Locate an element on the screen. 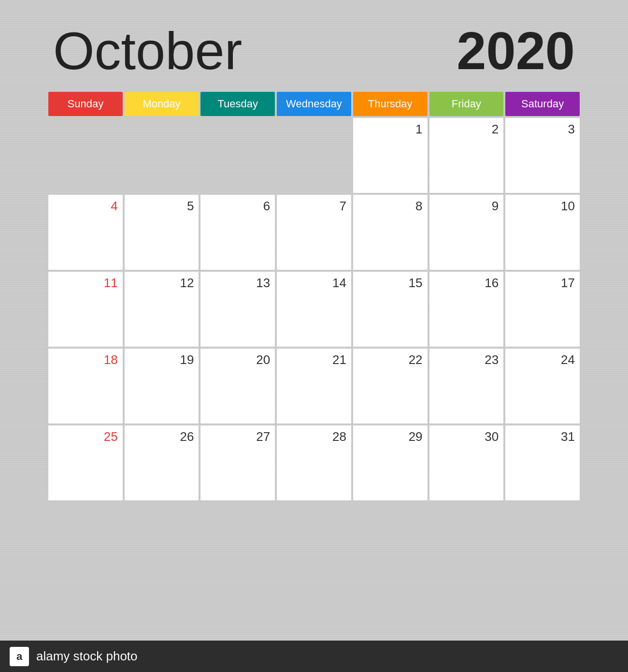 This screenshot has width=628, height=672. day-number: 15 is located at coordinates (390, 283).